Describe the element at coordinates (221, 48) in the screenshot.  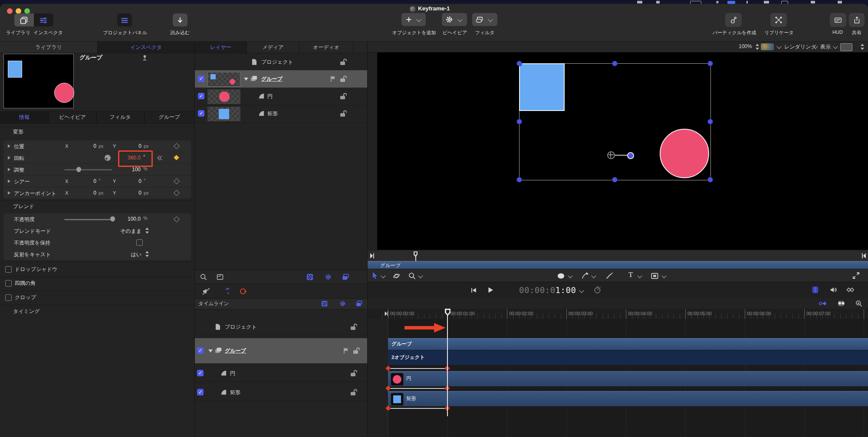
I see `tab-layers: レイヤー` at that location.